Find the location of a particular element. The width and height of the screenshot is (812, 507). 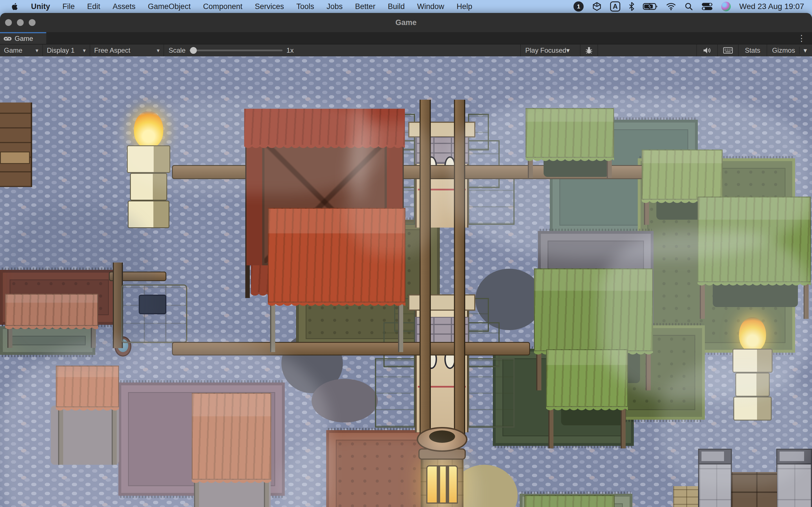

aspect-dropdown: Free Aspect▾ is located at coordinates (127, 50).